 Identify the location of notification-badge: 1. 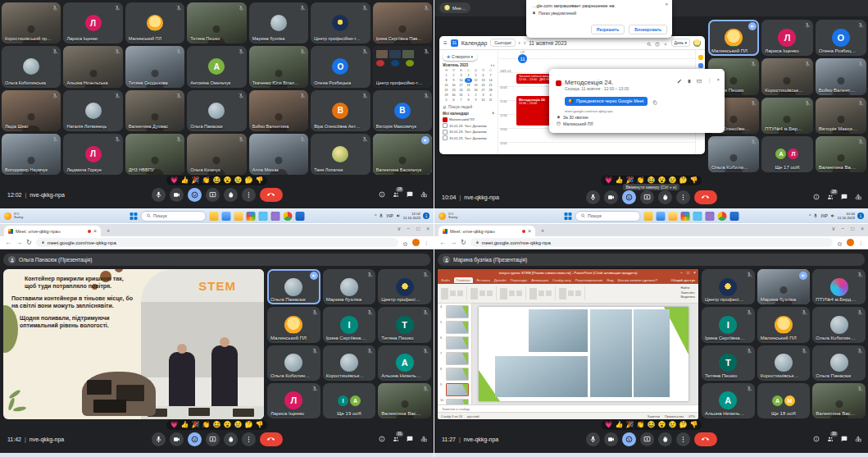
(861, 216).